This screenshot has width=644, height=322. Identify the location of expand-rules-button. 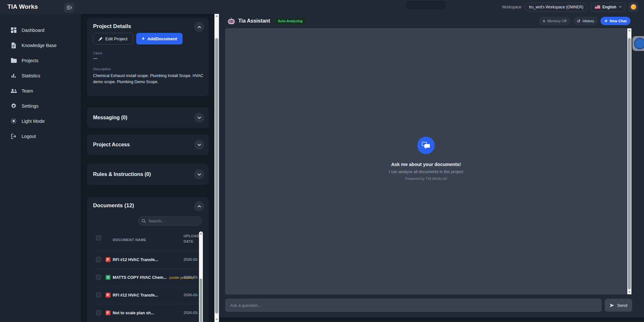
(199, 175).